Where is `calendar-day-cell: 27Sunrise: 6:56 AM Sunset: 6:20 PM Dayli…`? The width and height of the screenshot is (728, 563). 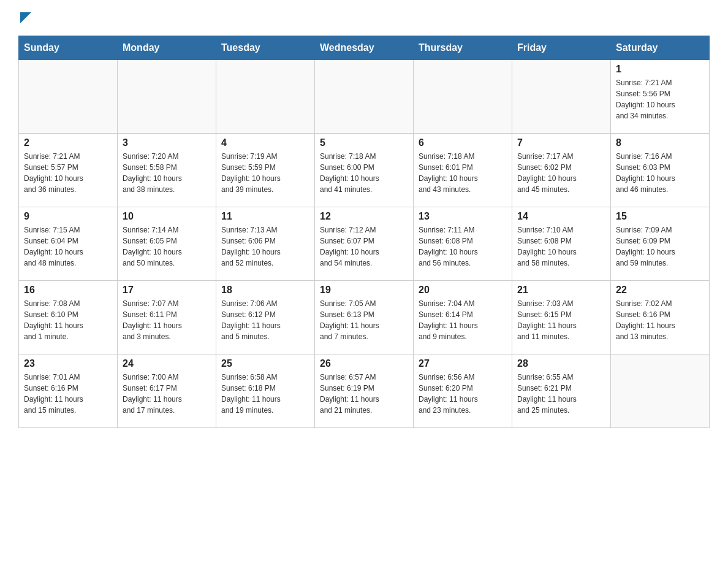
calendar-day-cell: 27Sunrise: 6:56 AM Sunset: 6:20 PM Dayli… is located at coordinates (463, 391).